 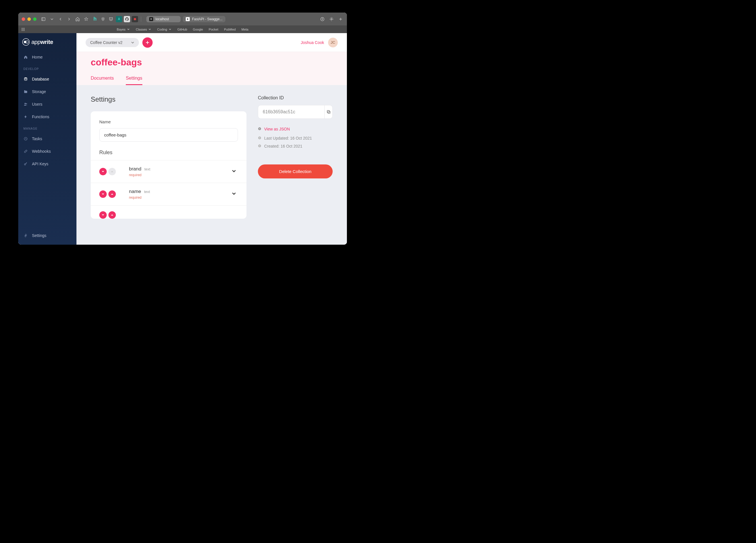 I want to click on sidebar-label: Database, so click(x=41, y=79).